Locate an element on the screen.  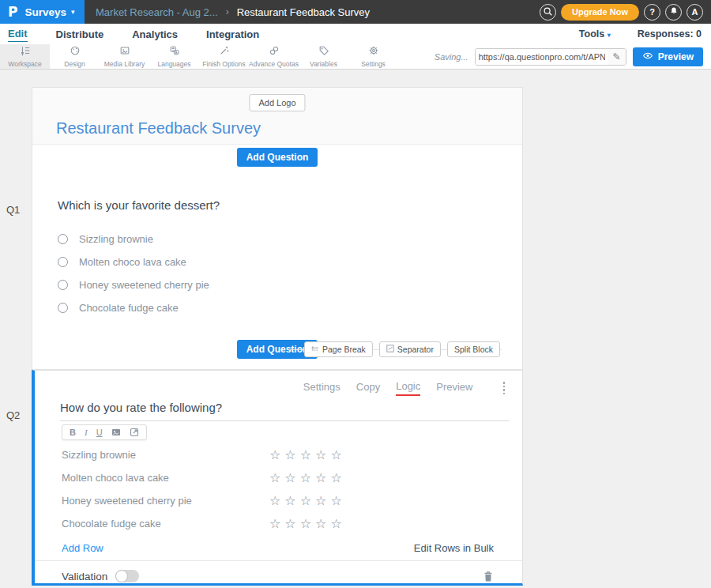
questionpro-logo-icon: P is located at coordinates (13, 12).